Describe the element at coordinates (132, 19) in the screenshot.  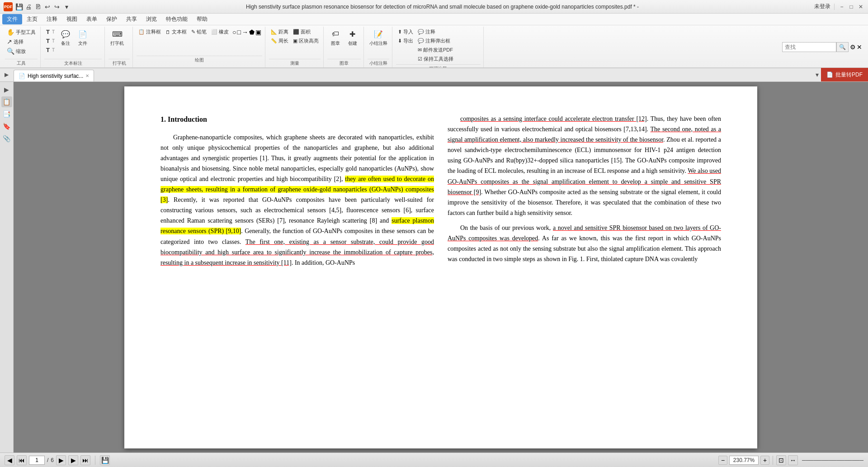
I see `menu-share: 共享` at that location.